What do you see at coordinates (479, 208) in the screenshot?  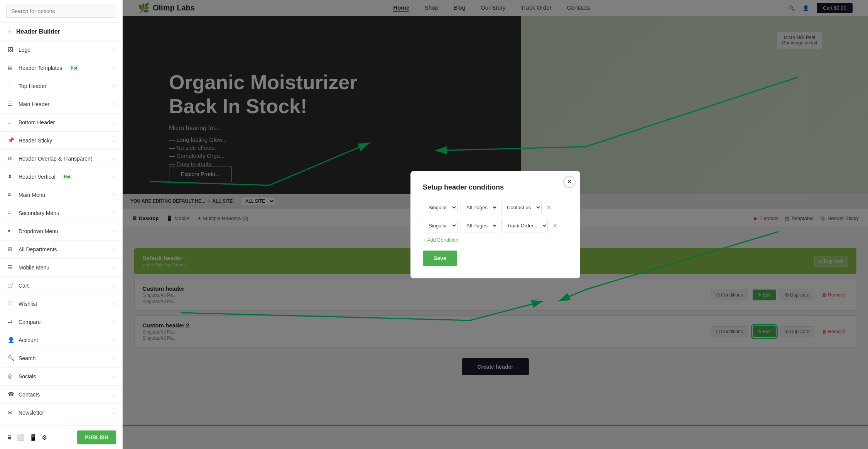 I see `condition1-pages-select: All Pages` at bounding box center [479, 208].